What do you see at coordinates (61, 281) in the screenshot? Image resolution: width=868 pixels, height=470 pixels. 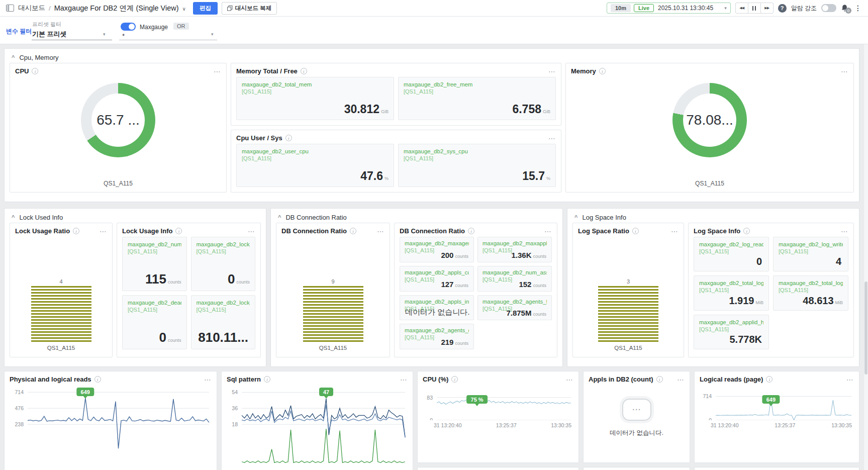 I see `bar-value-label: 4` at bounding box center [61, 281].